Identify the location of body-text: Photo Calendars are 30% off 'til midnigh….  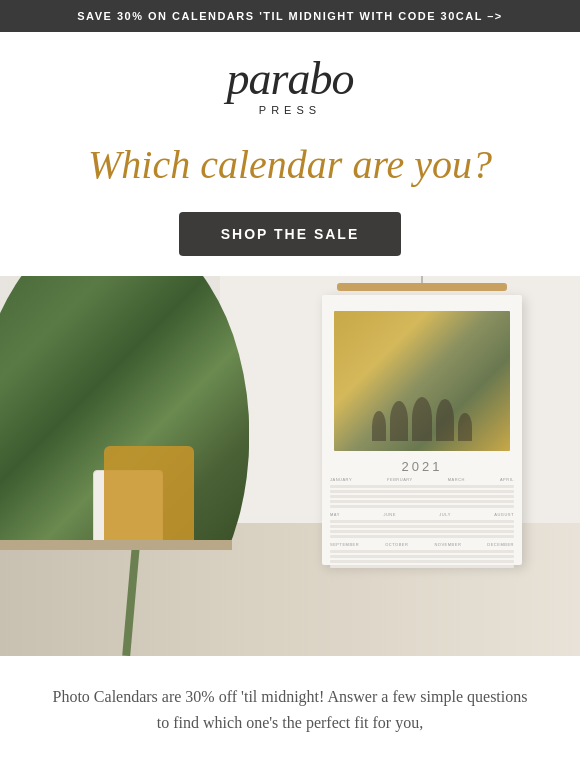
(290, 710).